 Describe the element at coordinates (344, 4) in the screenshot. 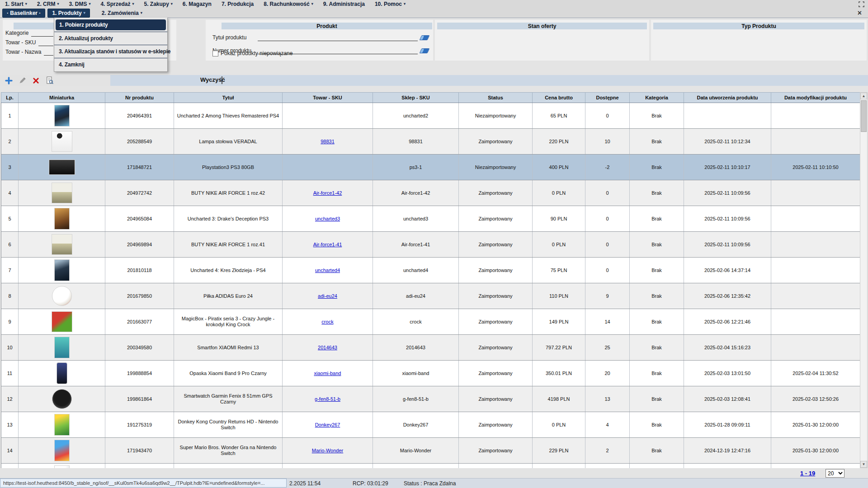

I see `menubar-item: 9. Administracja` at that location.